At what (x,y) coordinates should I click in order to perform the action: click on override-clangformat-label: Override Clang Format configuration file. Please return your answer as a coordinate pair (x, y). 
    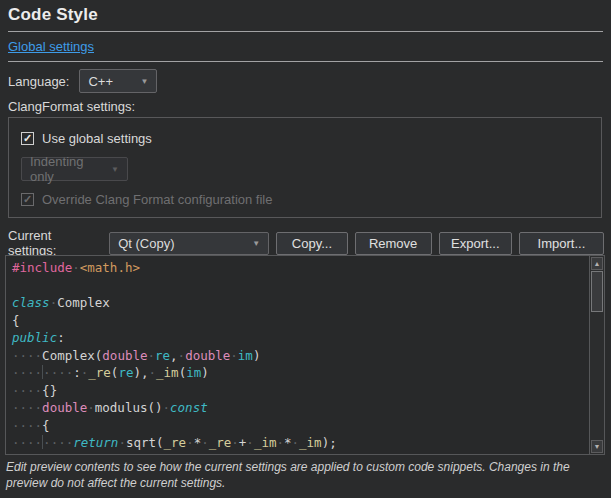
    Looking at the image, I should click on (158, 200).